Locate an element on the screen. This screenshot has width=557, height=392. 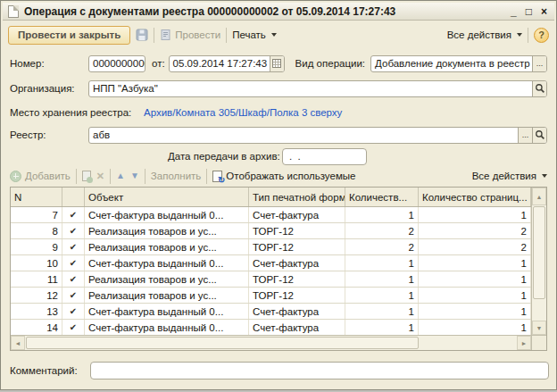
scroll-left-button: ◄ is located at coordinates (18, 343).